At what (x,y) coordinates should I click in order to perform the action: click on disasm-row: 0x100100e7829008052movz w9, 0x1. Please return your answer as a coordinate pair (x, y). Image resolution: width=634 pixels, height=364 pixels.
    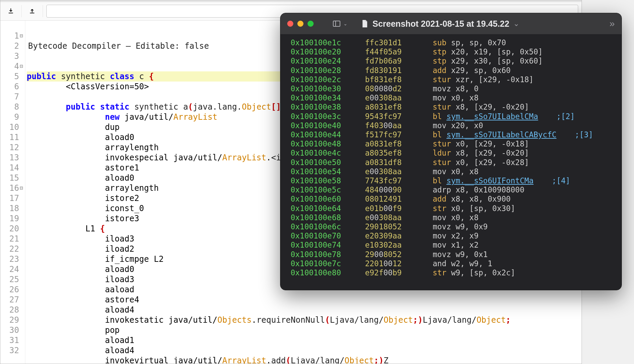
    Looking at the image, I should click on (456, 254).